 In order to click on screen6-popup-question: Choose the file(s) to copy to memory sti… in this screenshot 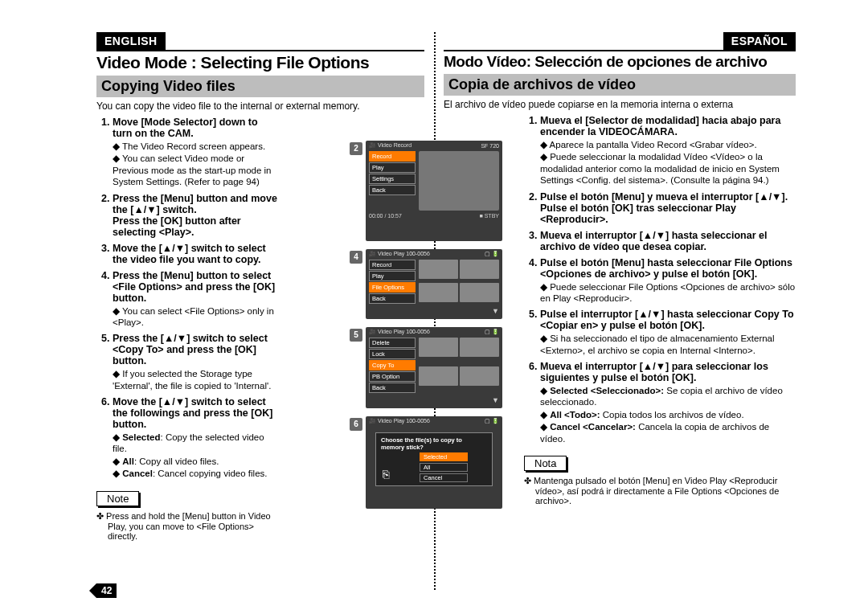, I will do `click(434, 444)`.